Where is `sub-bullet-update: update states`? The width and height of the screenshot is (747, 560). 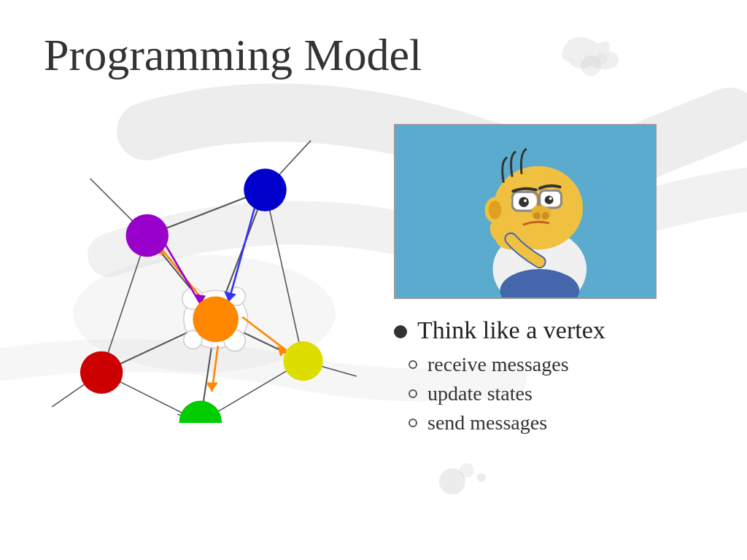 sub-bullet-update: update states is located at coordinates (569, 394).